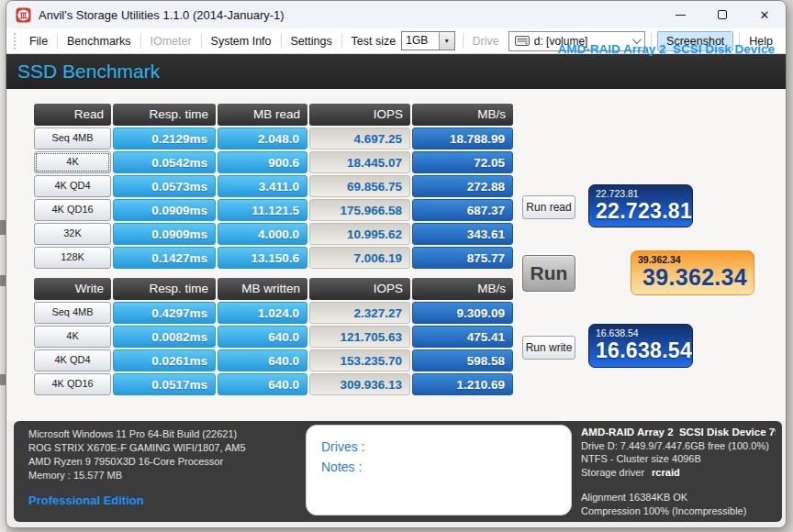  Describe the element at coordinates (678, 433) in the screenshot. I see `drive-device-title: AMD-RAID Array 2 SCSI Disk Device 79` at that location.